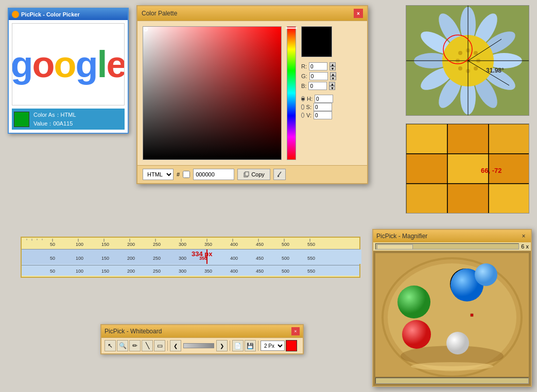  What do you see at coordinates (323, 115) in the screenshot?
I see `val-input` at bounding box center [323, 115].